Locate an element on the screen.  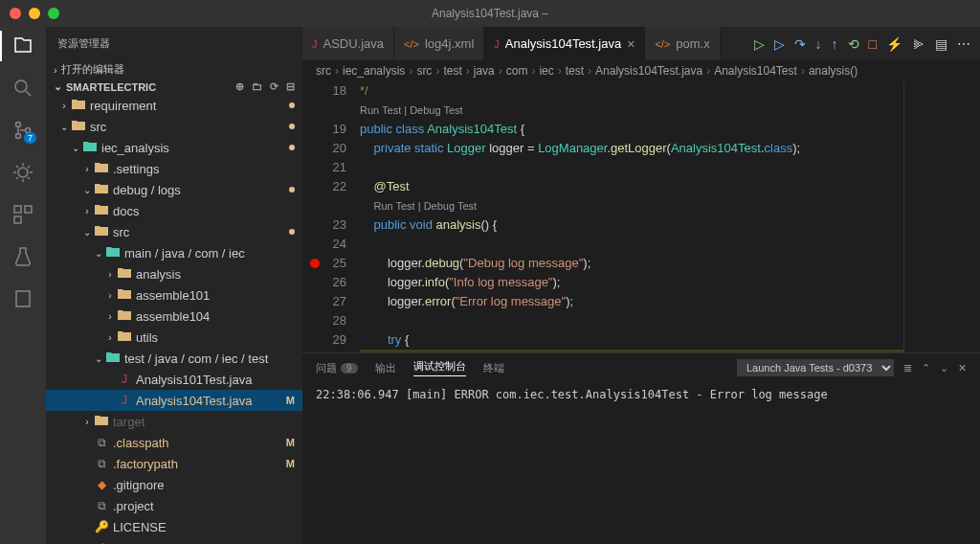
tab-problems: 问题9 is located at coordinates (337, 368).